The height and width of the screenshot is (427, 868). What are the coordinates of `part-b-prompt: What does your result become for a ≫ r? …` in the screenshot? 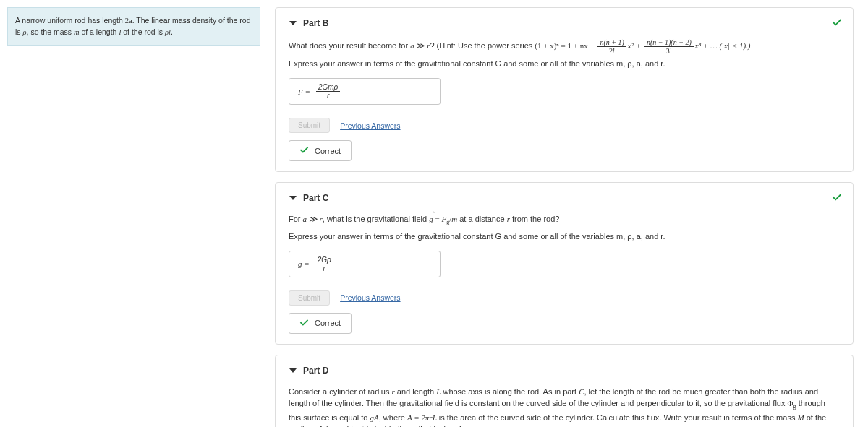 It's located at (564, 46).